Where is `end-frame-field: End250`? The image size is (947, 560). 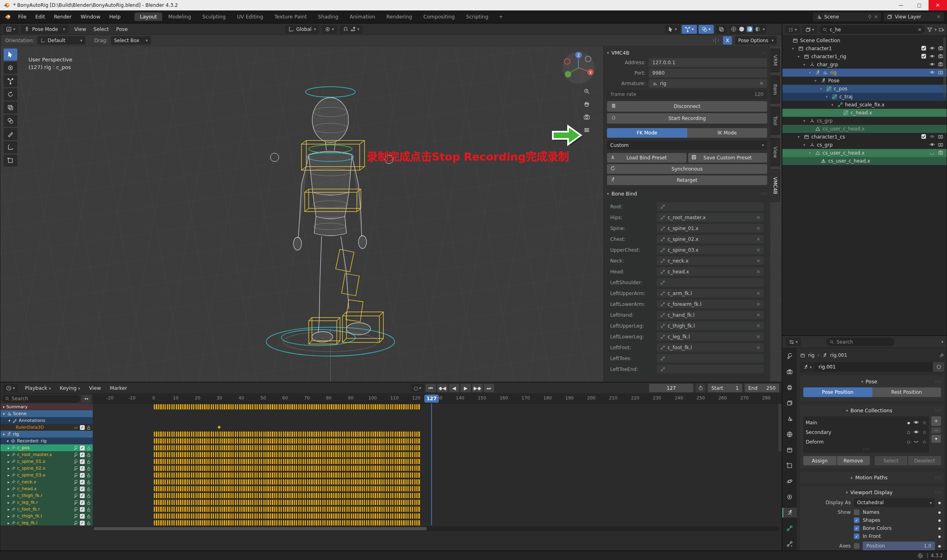
end-frame-field: End250 is located at coordinates (762, 388).